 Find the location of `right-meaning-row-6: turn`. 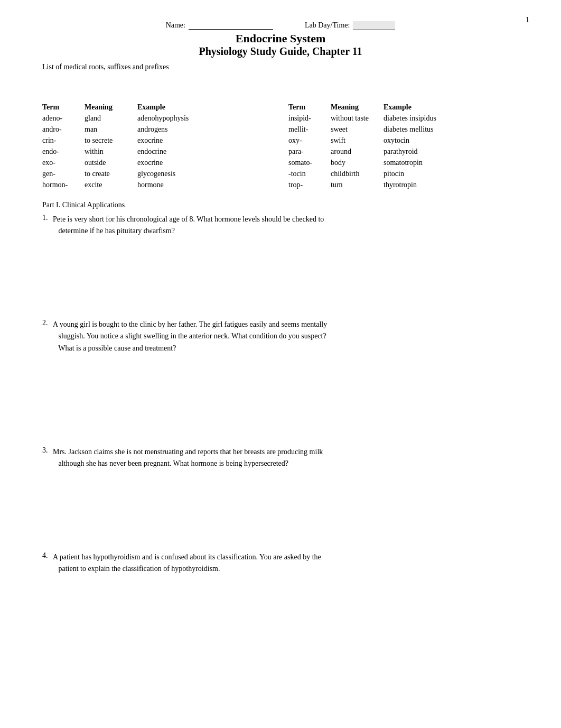

right-meaning-row-6: turn is located at coordinates (352, 185).